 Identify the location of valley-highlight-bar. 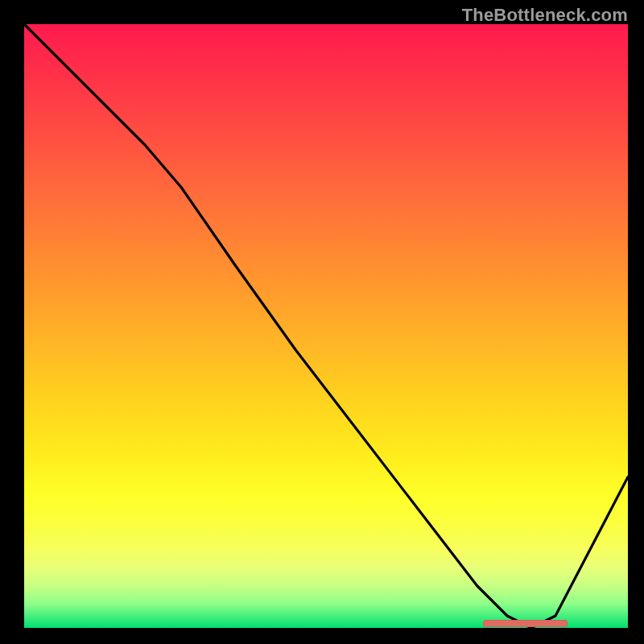
(525, 623).